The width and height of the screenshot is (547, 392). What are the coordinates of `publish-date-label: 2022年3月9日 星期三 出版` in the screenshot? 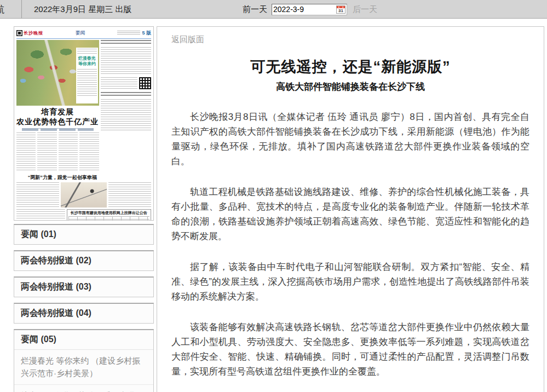 It's located at (83, 10).